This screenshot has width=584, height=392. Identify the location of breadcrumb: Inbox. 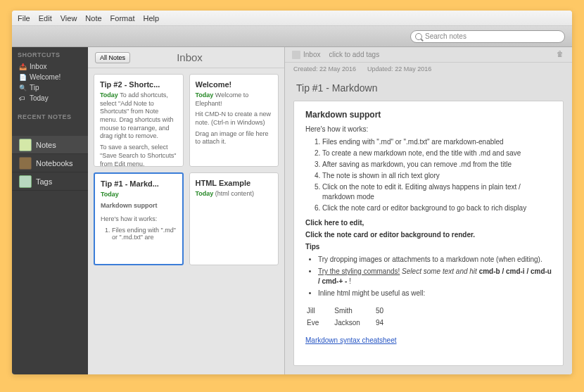
(312, 55).